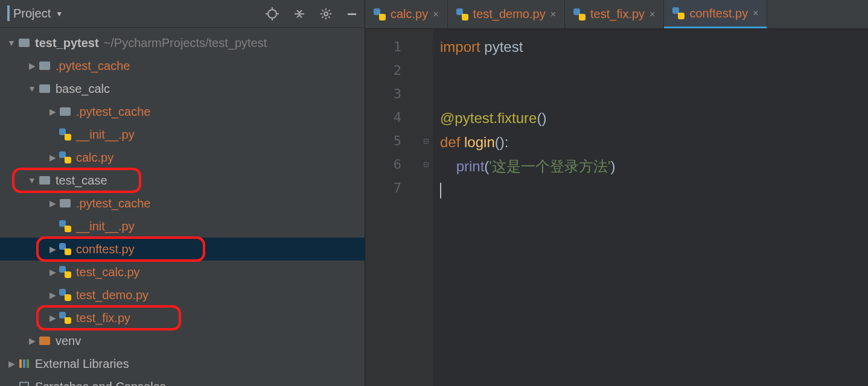 This screenshot has width=868, height=386. I want to click on line-number: 1, so click(392, 47).